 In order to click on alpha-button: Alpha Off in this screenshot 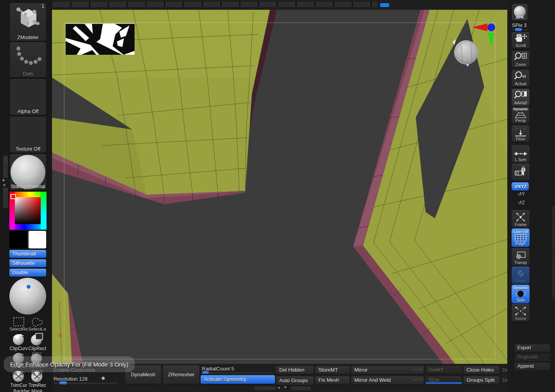, I will do `click(28, 97)`.